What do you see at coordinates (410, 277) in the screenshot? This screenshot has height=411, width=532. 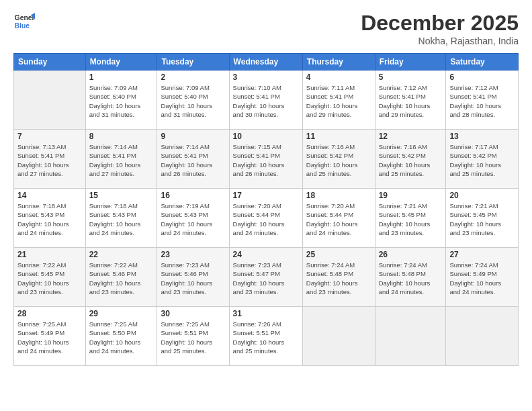 I see `day-cell: 26Sunrise: 7:24 AMSunset: 5:48 PMDayligh…` at bounding box center [410, 277].